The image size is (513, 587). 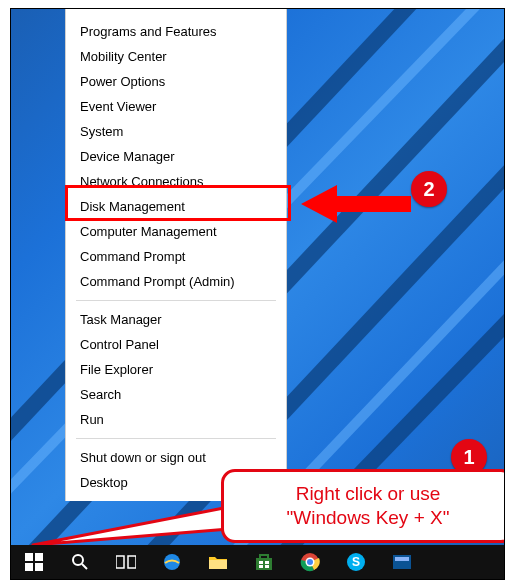 What do you see at coordinates (126, 562) in the screenshot?
I see `taskview-icon` at bounding box center [126, 562].